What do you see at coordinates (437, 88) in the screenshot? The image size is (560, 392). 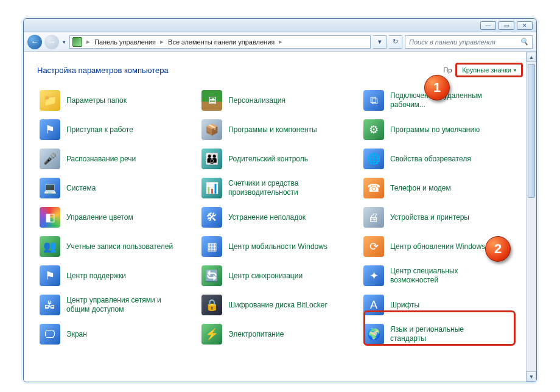 I see `callout-1: 1` at bounding box center [437, 88].